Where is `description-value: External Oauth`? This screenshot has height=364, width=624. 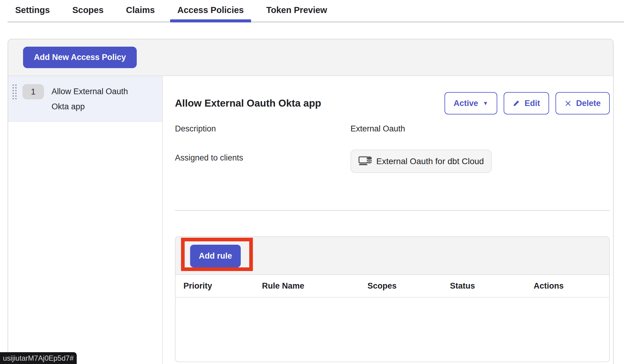 description-value: External Oauth is located at coordinates (480, 129).